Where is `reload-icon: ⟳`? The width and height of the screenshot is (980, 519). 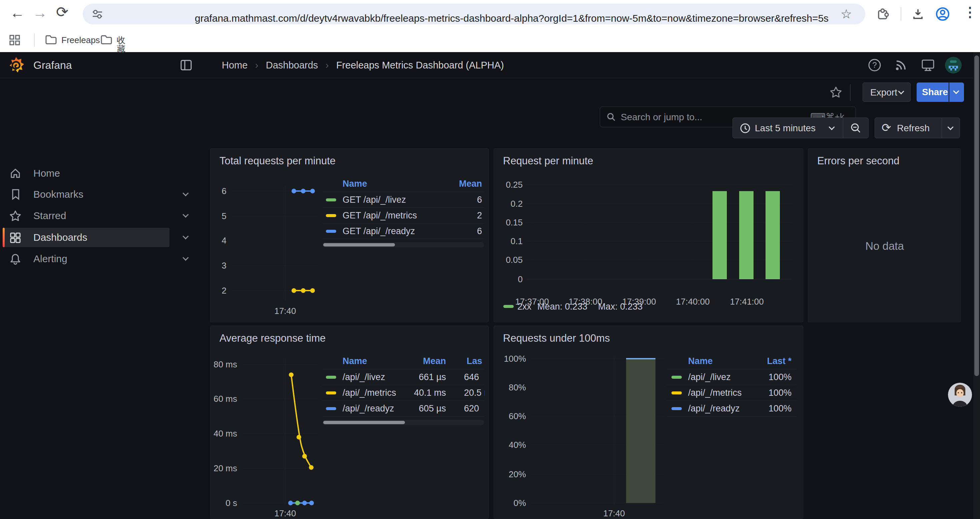
reload-icon: ⟳ is located at coordinates (62, 12).